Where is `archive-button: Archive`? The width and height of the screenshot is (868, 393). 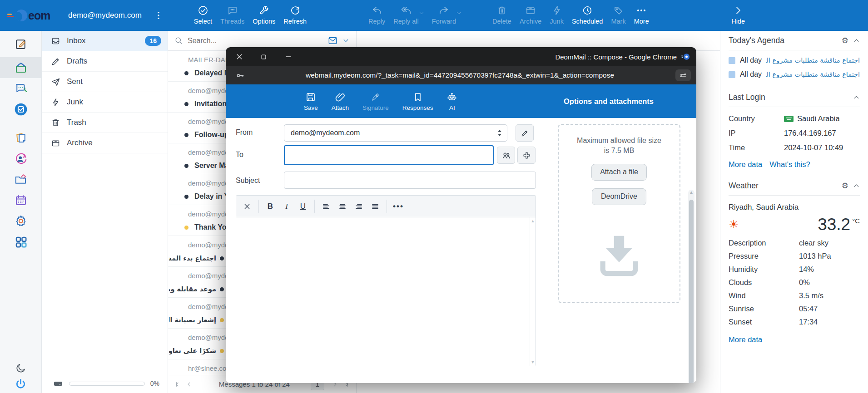 archive-button: Archive is located at coordinates (531, 13).